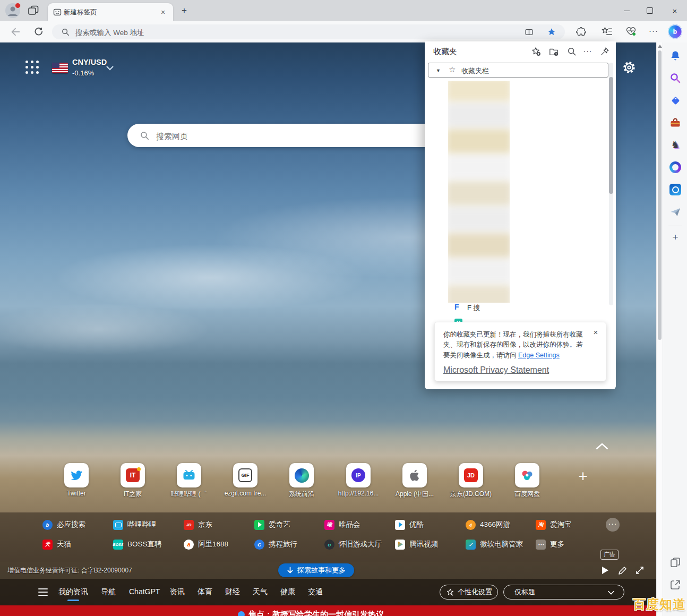 This screenshot has height=616, width=687. I want to click on quick-link-label: 哔哩哔哩 (゜, so click(189, 494).